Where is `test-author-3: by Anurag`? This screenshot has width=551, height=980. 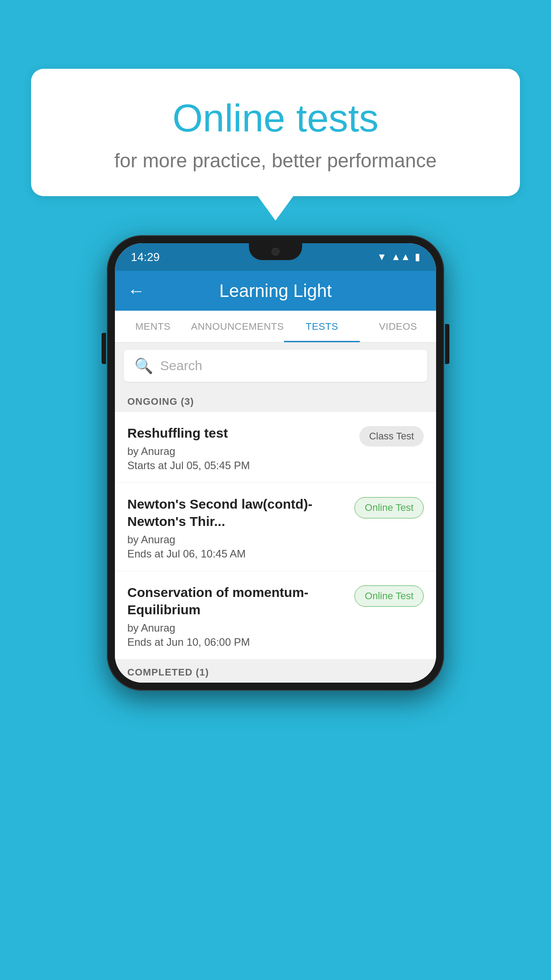
test-author-3: by Anurag is located at coordinates (236, 628).